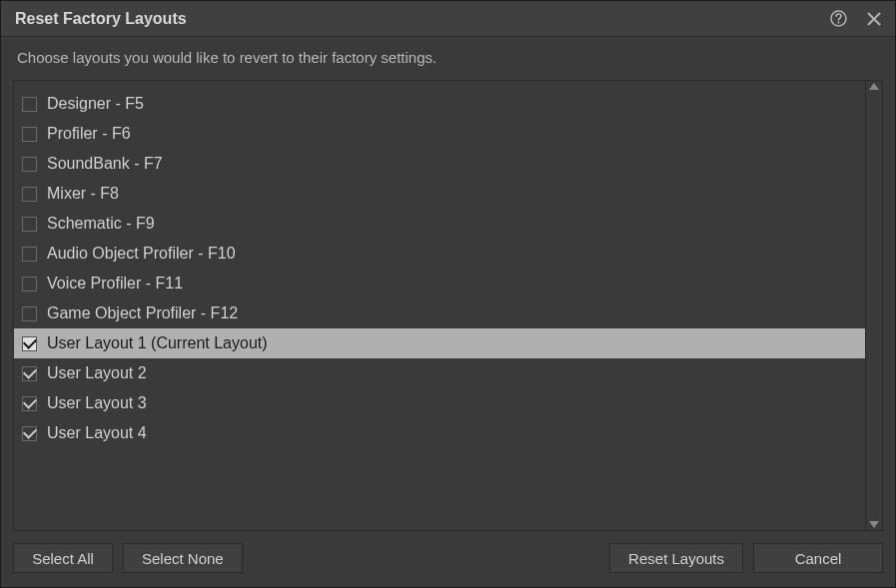  What do you see at coordinates (96, 104) in the screenshot?
I see `layout-item-label: Designer - F5` at bounding box center [96, 104].